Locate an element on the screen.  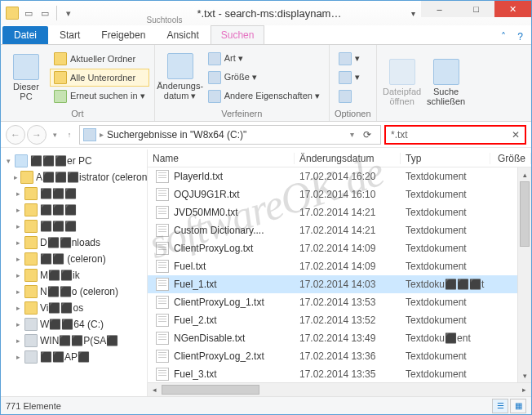
search-input: *.txt ✕ is located at coordinates (455, 135).